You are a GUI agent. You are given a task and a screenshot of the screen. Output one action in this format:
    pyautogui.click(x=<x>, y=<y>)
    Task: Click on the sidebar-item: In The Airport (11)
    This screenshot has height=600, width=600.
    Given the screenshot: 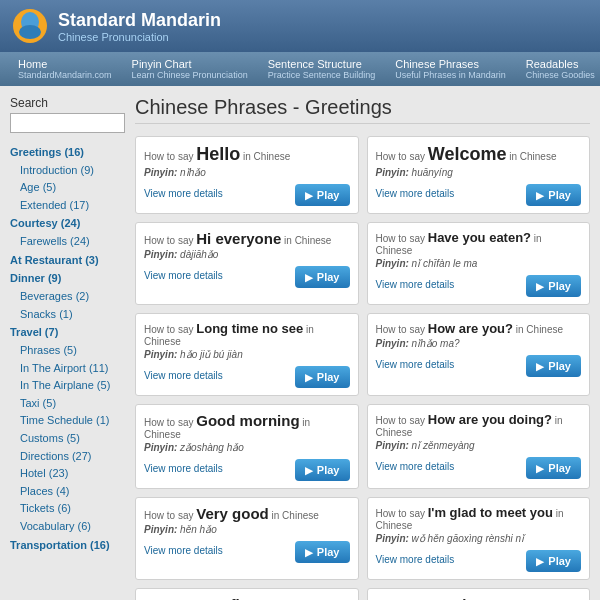 What is the action you would take?
    pyautogui.click(x=68, y=369)
    